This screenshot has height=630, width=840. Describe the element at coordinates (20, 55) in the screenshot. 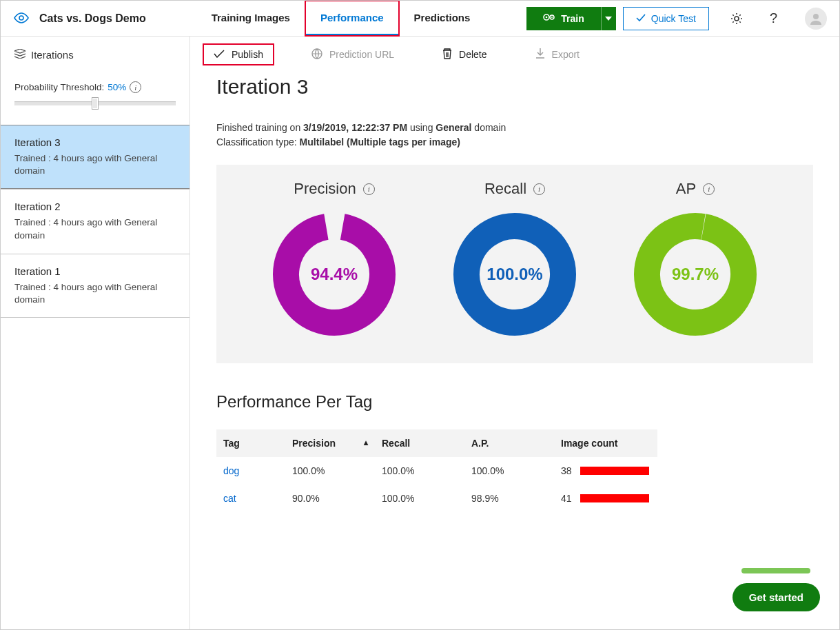

I see `layers-icon` at that location.